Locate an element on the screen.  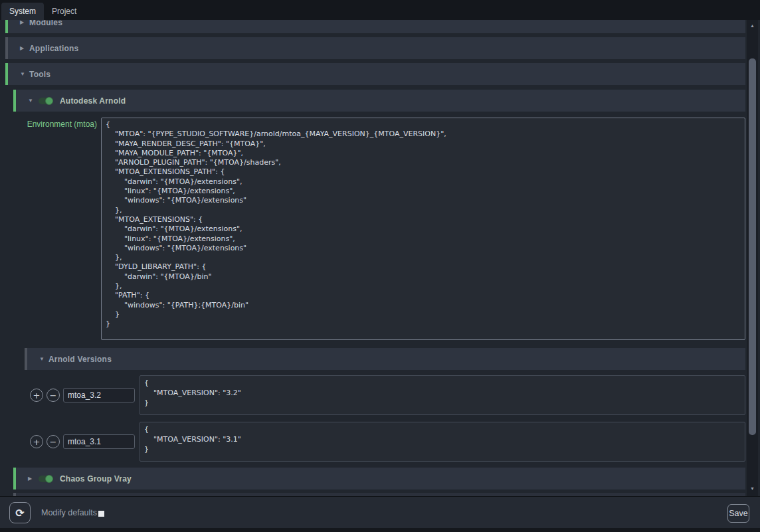
arnold-versions-accent-bar is located at coordinates (26, 359).